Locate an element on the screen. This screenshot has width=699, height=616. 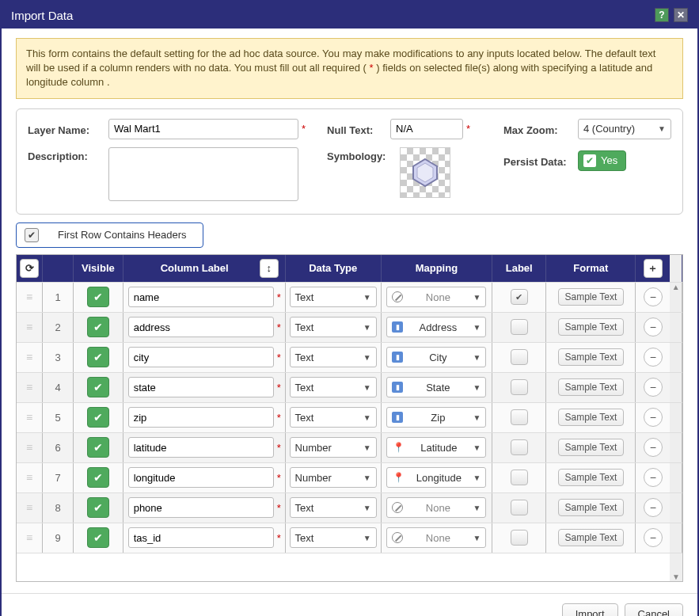
max-zoom-select: 4 (Country) ▼ is located at coordinates (625, 129).